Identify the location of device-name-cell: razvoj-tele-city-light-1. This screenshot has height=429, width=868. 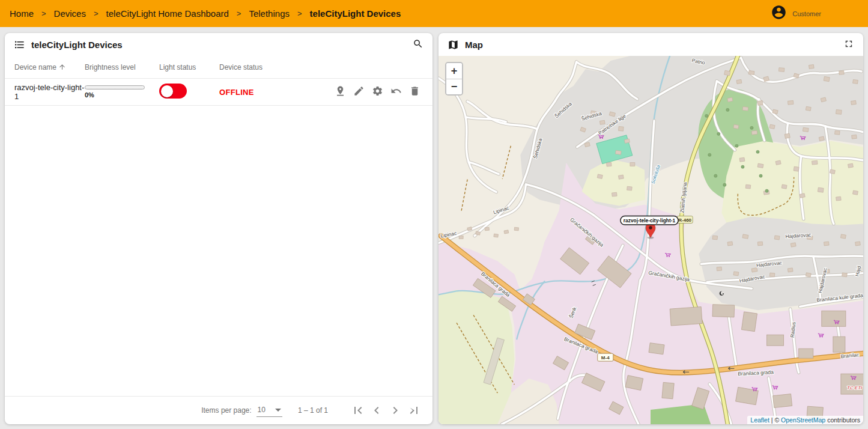
(49, 92).